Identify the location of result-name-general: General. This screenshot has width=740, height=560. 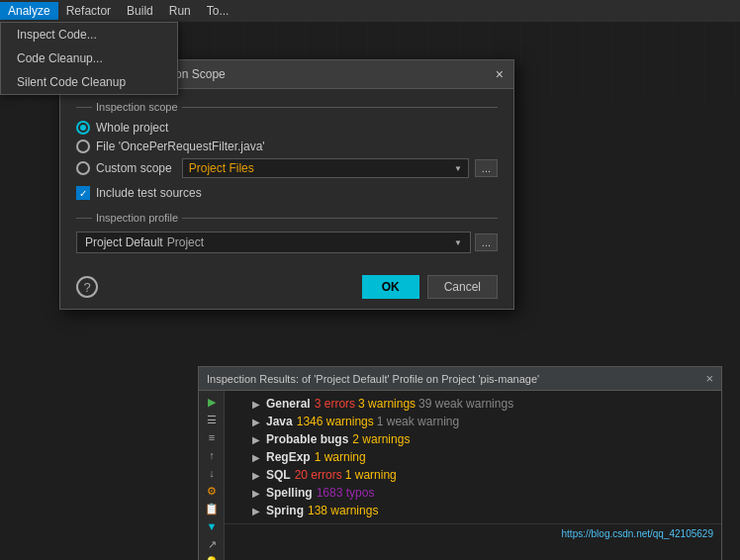
(289, 404).